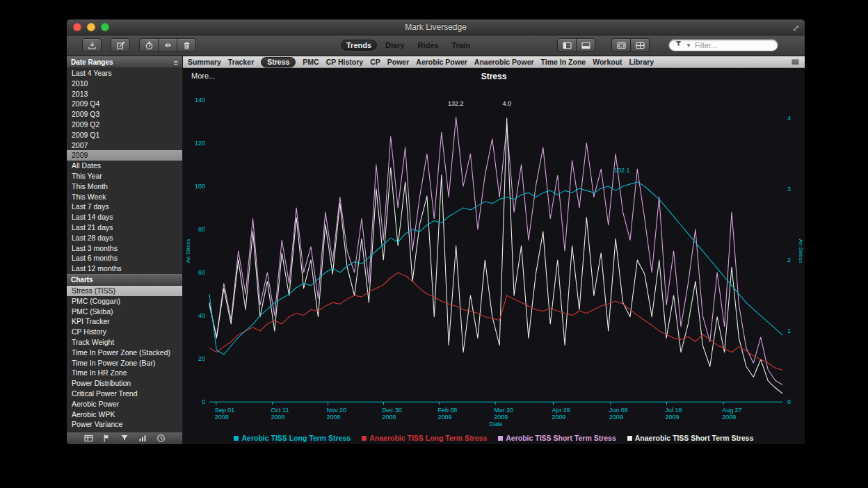 The height and width of the screenshot is (488, 868). Describe the element at coordinates (642, 62) in the screenshot. I see `tab-library: Library` at that location.